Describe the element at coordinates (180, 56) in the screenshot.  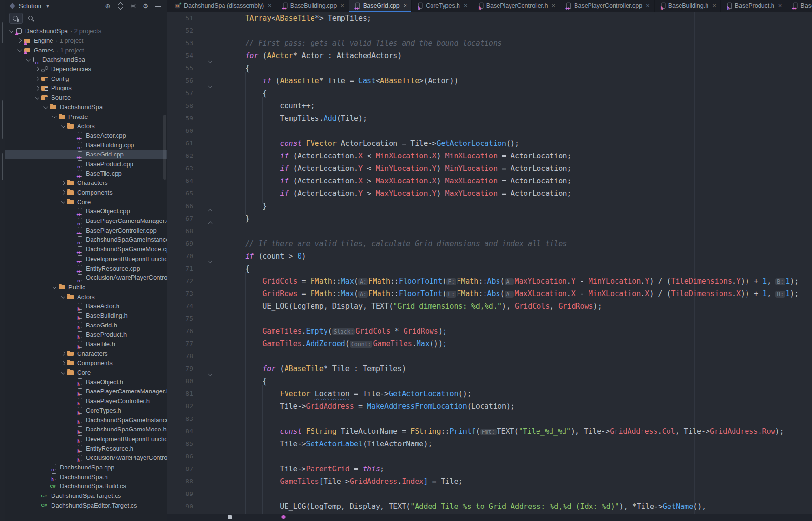
I see `line-number: 54` at that location.